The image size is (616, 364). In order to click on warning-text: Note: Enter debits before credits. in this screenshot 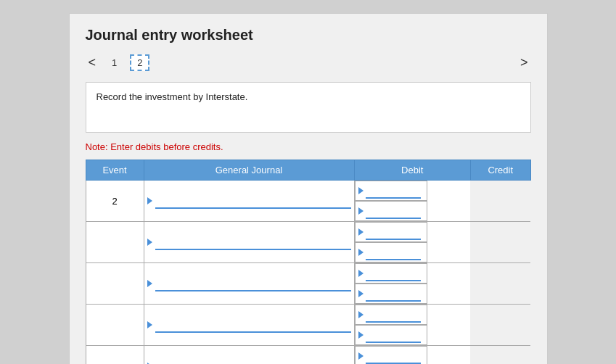, I will do `click(308, 146)`.